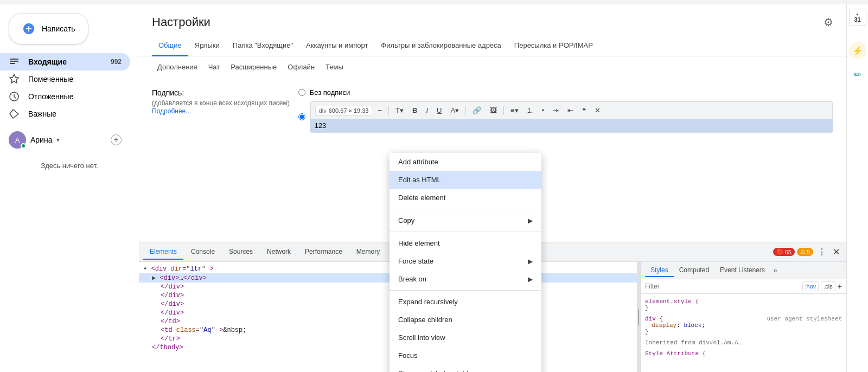 The width and height of the screenshot is (868, 372). Describe the element at coordinates (822, 252) in the screenshot. I see `devtools-more-button: ⋮` at that location.